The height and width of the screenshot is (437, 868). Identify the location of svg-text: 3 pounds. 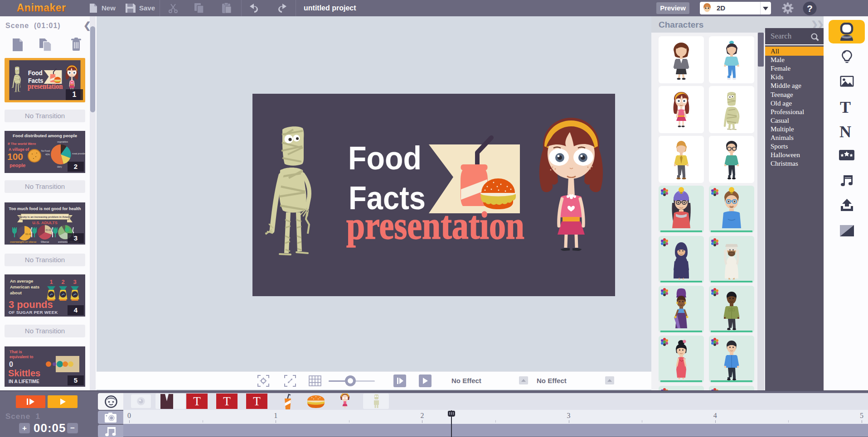
(31, 304).